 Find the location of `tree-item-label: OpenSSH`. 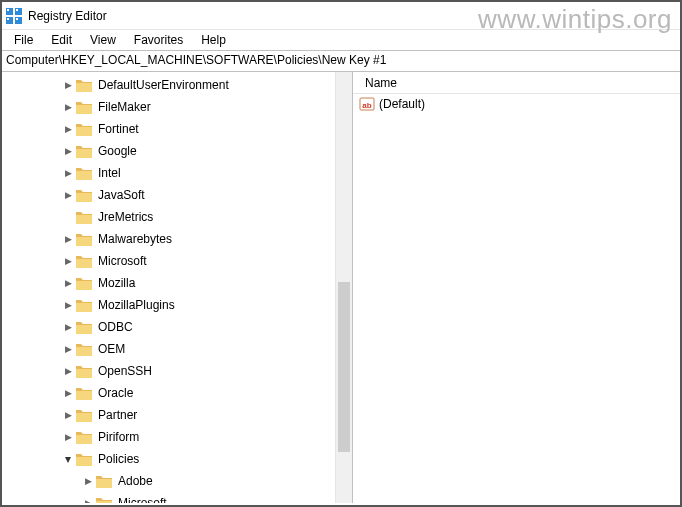

tree-item-label: OpenSSH is located at coordinates (125, 371).